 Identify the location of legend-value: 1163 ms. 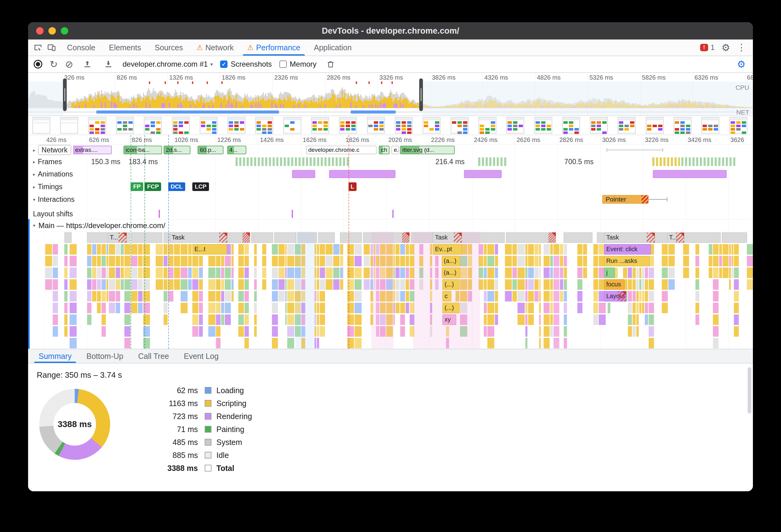
(175, 404).